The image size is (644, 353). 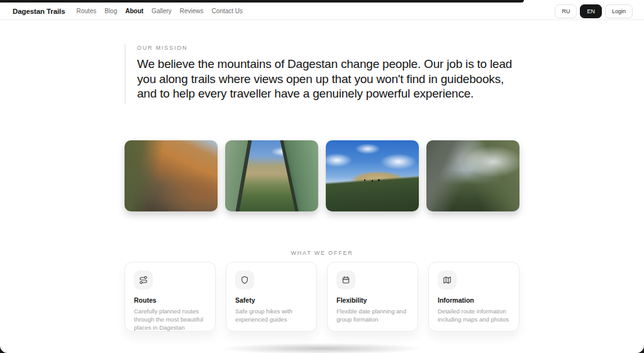 What do you see at coordinates (162, 11) in the screenshot?
I see `nav-link-gallery: Gallery` at bounding box center [162, 11].